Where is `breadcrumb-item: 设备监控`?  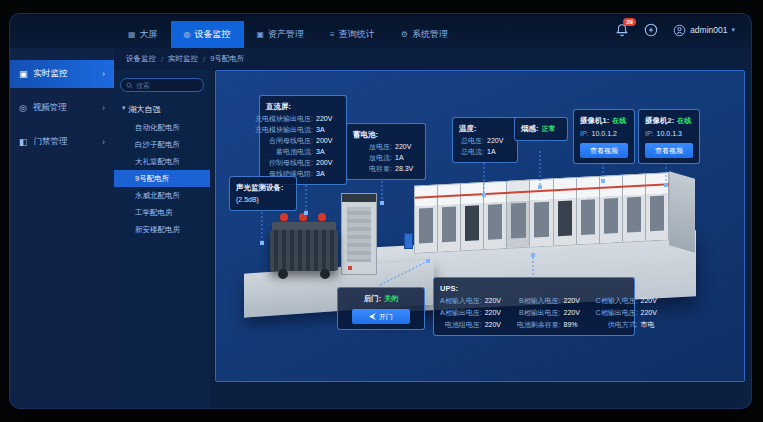 breadcrumb-item: 设备监控 is located at coordinates (141, 59).